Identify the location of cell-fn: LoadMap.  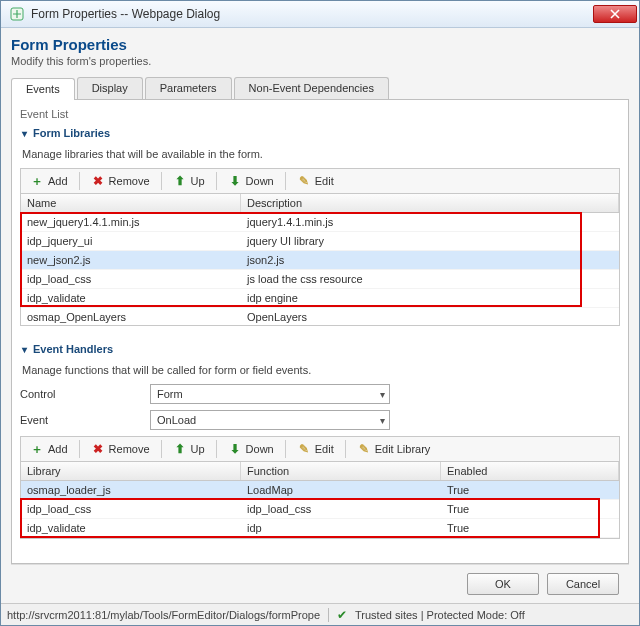
(341, 490).